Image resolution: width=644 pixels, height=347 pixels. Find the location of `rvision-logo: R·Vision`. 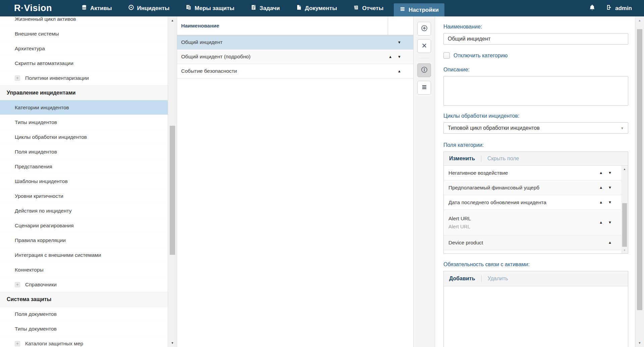

rvision-logo: R·Vision is located at coordinates (38, 8).